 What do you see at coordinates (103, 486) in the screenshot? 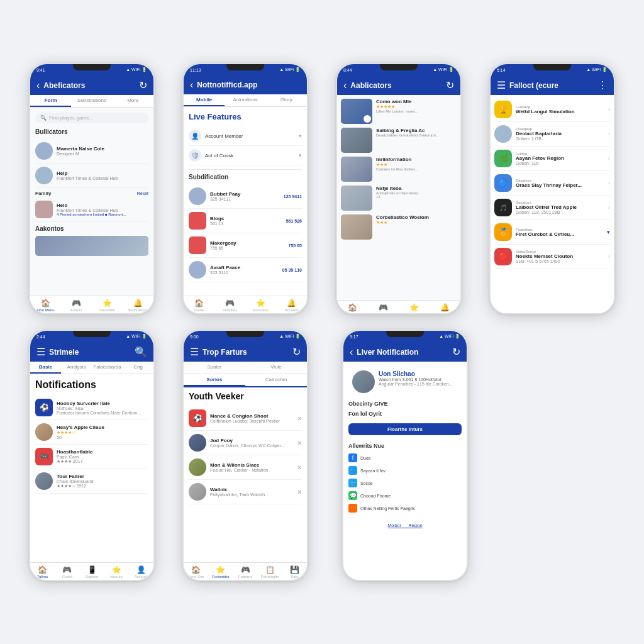
I see `notif-sub2-4: ★★★★☆ 1912` at bounding box center [103, 486].